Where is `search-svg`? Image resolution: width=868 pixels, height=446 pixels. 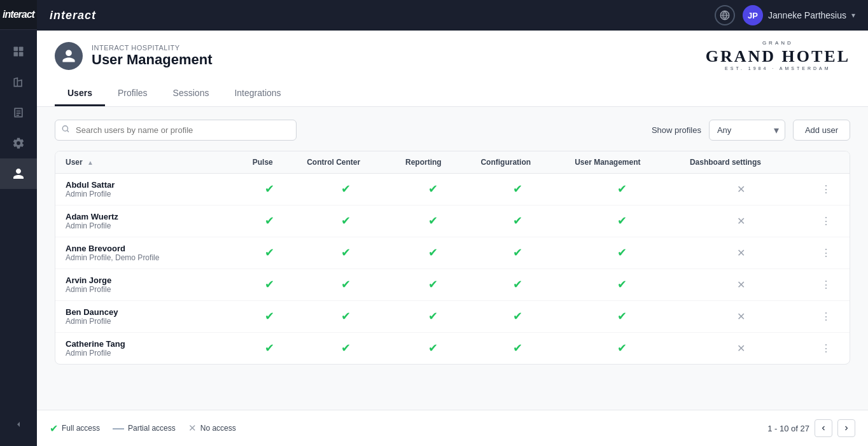 search-svg is located at coordinates (66, 129).